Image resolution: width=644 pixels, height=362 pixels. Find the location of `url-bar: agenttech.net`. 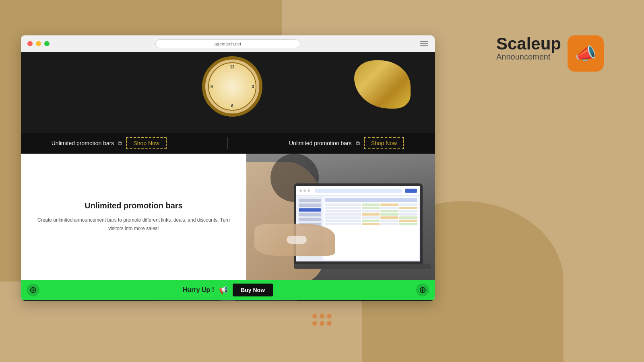

url-bar: agenttech.net is located at coordinates (228, 44).